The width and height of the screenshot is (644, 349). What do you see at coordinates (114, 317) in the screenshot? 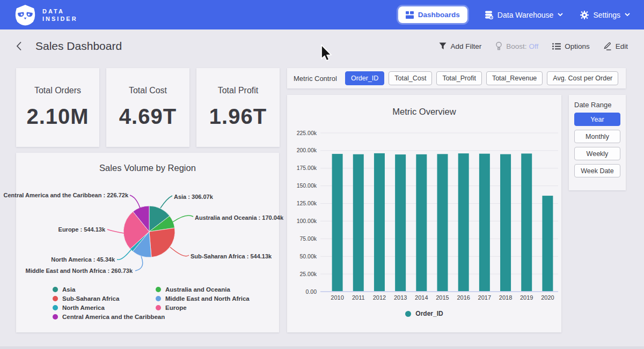
I see `legend-label: Central America and the Caribbean` at bounding box center [114, 317].